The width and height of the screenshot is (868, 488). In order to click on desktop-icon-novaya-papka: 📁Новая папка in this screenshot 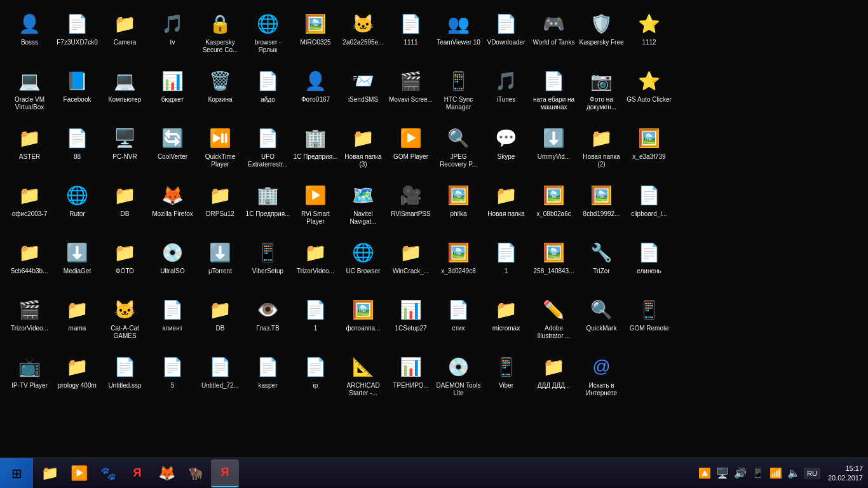, I will do `click(506, 208)`.